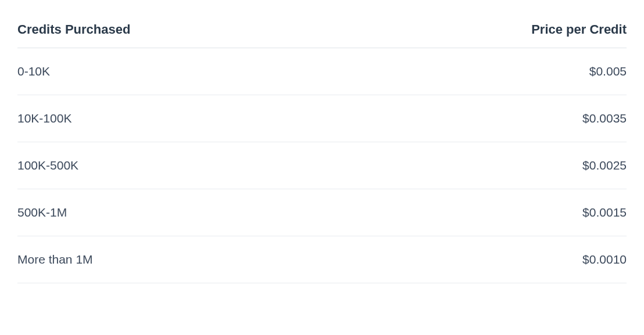  Describe the element at coordinates (322, 72) in the screenshot. I see `table-row: 0-10K $0.005` at that location.